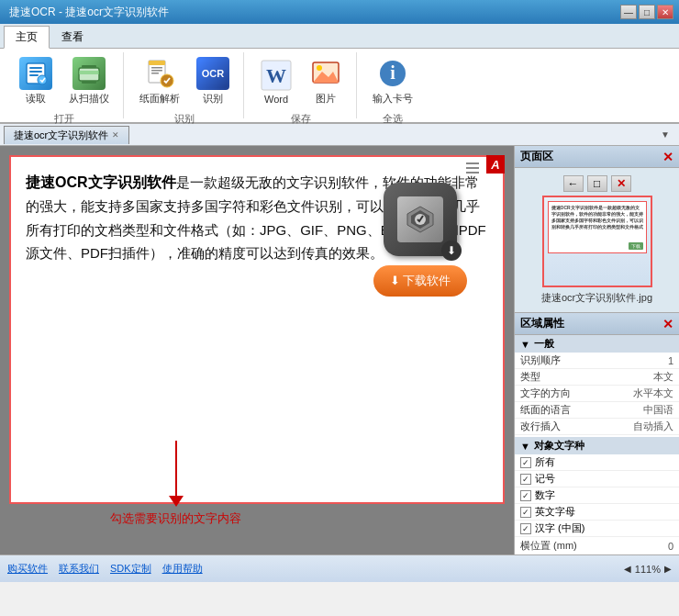 The height and width of the screenshot is (616, 679). What do you see at coordinates (596, 297) in the screenshot?
I see `thumb-label: 捷速ocr文字识别软件.jpg` at bounding box center [596, 297].